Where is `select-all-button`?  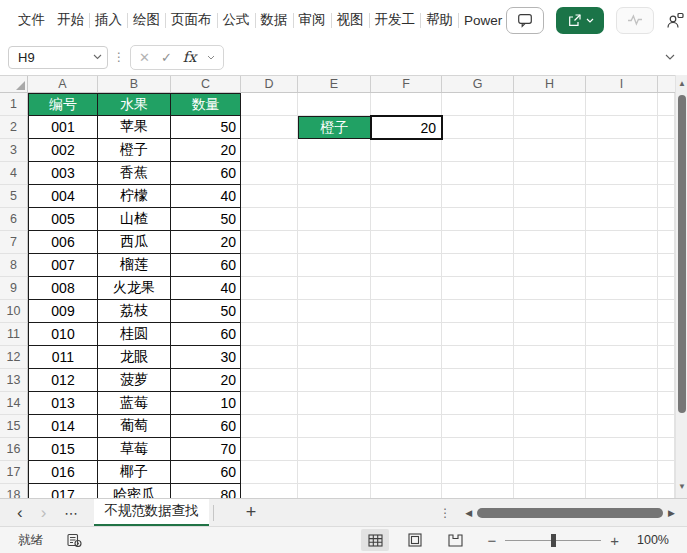 select-all-button is located at coordinates (14, 84).